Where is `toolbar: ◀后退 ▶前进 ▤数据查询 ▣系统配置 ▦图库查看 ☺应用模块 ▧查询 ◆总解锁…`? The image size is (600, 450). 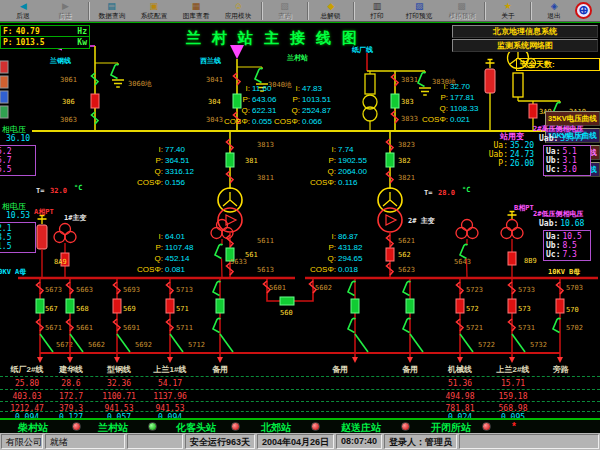
toolbar: ◀后退 ▶前进 ▤数据查询 ▣系统配置 ▦图库查看 ☺应用模块 ▧查询 ◆总解锁… is located at coordinates (300, 11).